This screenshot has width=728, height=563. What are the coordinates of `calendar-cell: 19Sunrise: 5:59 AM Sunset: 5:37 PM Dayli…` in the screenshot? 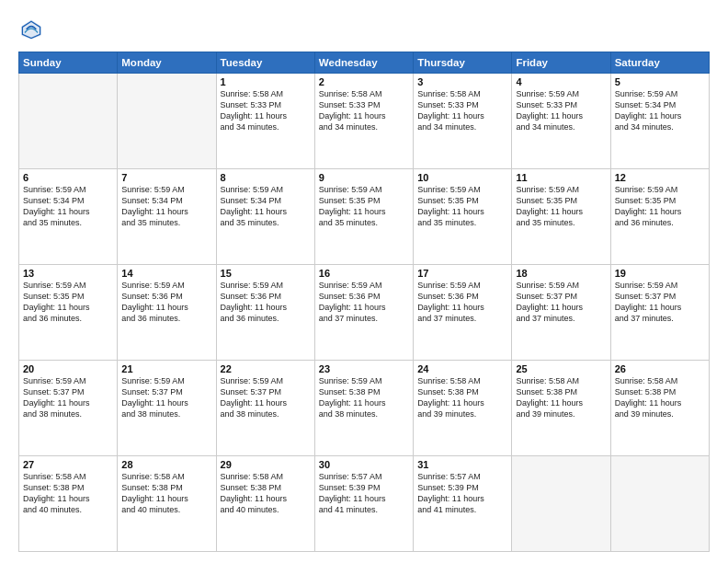 It's located at (660, 313).